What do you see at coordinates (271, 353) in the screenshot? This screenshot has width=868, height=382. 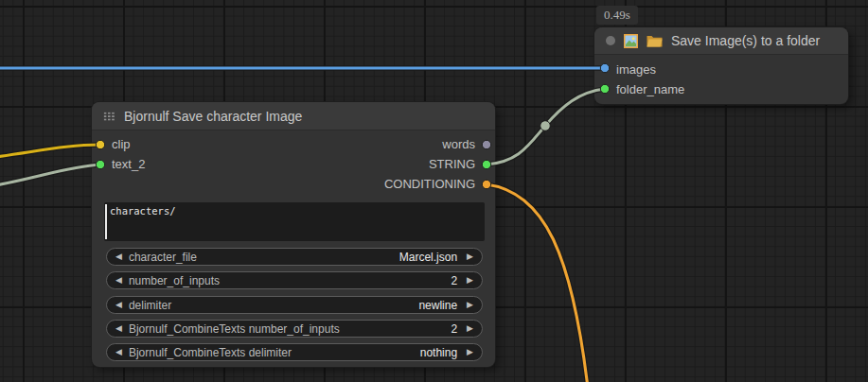 I see `widget-label: Bjornulf_CombineTexts delimiter` at bounding box center [271, 353].